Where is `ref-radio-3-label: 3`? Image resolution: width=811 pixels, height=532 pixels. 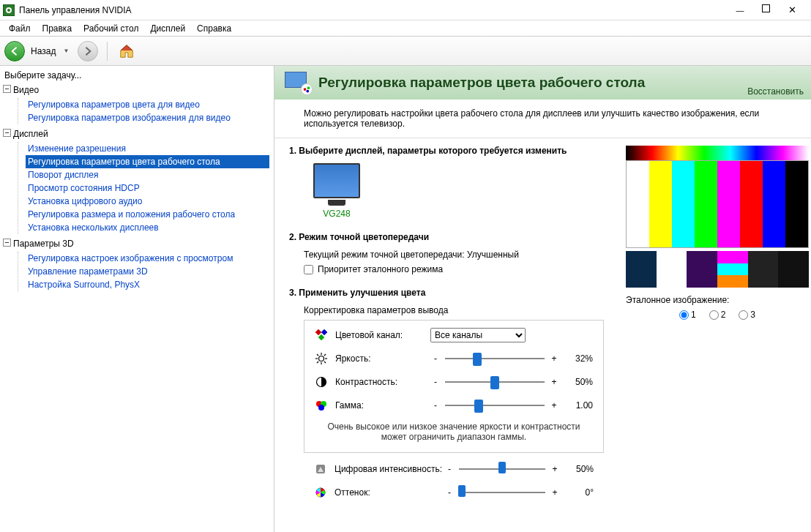 ref-radio-3-label: 3 is located at coordinates (752, 315).